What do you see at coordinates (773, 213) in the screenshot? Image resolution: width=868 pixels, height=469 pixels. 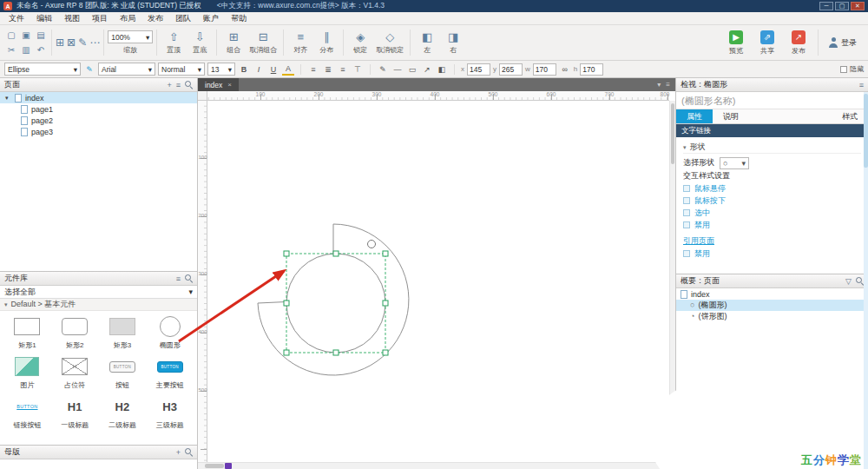 I see `selected-style-link: 选中` at bounding box center [773, 213].